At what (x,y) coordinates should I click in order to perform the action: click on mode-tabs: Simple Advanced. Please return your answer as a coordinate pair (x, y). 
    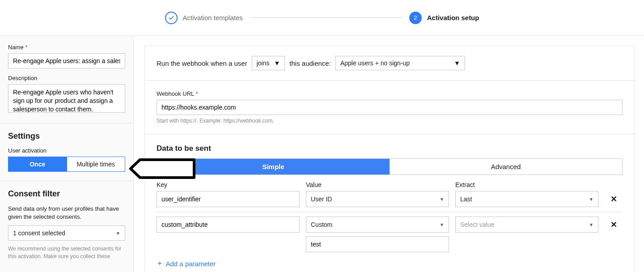
    Looking at the image, I should click on (390, 166).